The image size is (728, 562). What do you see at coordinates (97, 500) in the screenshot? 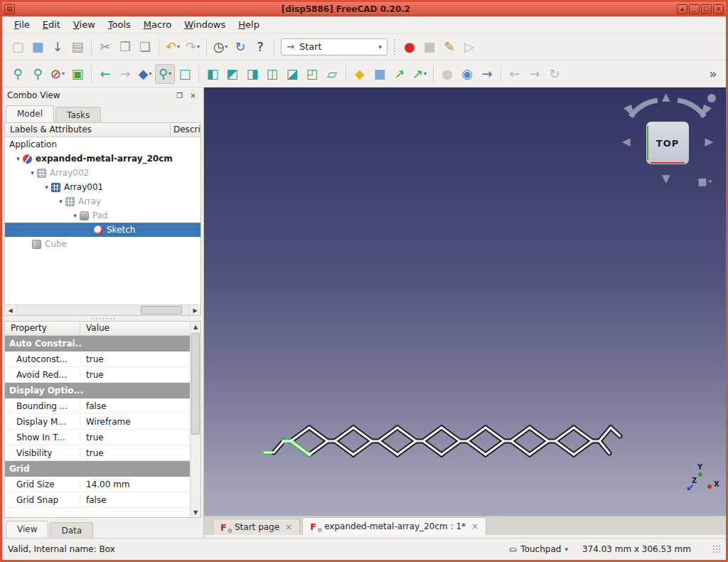
I see `property-row: Grid Snapfalse` at bounding box center [97, 500].